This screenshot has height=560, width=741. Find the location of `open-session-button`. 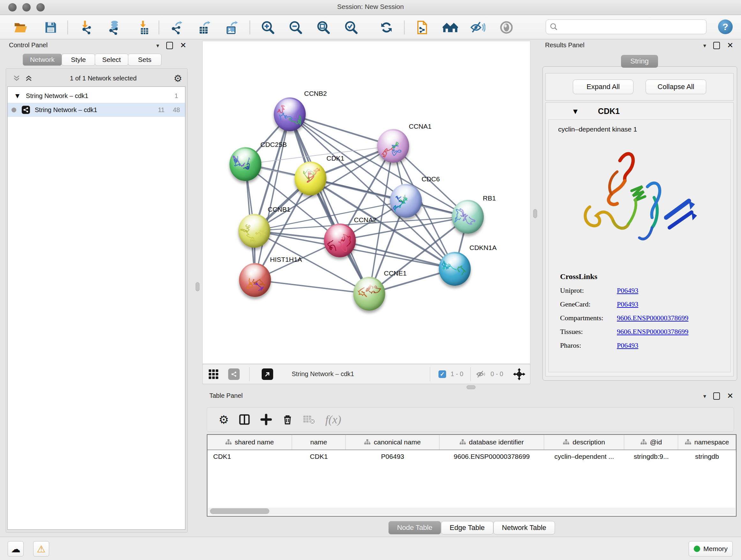

open-session-button is located at coordinates (21, 27).